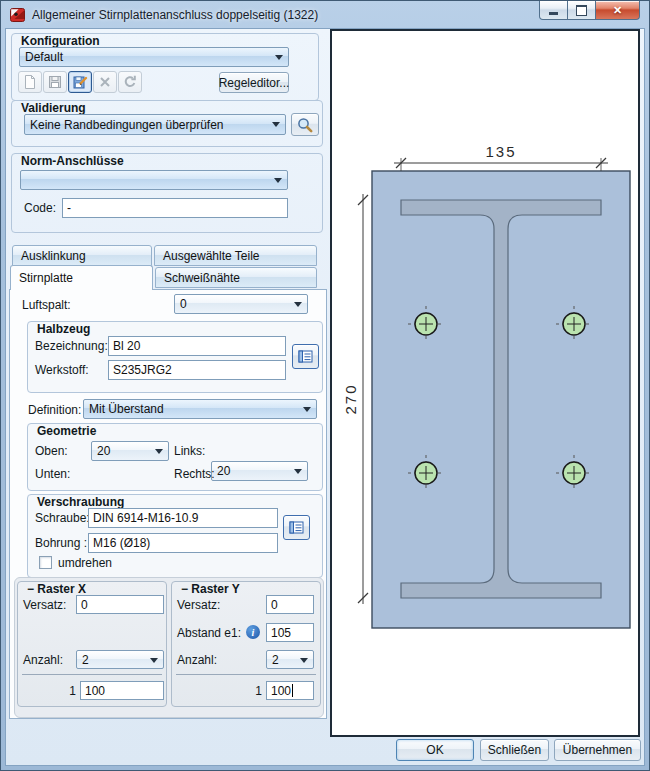 Image resolution: width=650 pixels, height=771 pixels. I want to click on links-label: Links:, so click(190, 451).